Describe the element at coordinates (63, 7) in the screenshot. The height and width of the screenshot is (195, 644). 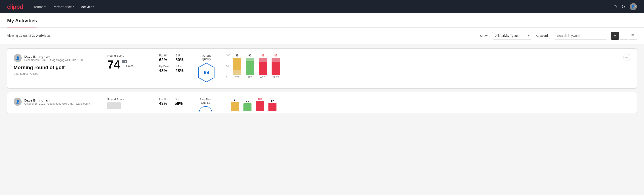
I see `nav-performance: Performance ▾` at that location.